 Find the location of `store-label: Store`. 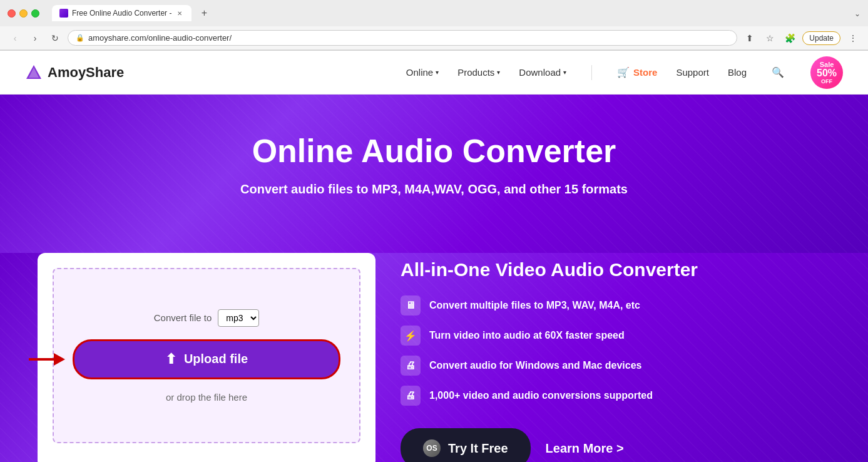

store-label: Store is located at coordinates (645, 73).